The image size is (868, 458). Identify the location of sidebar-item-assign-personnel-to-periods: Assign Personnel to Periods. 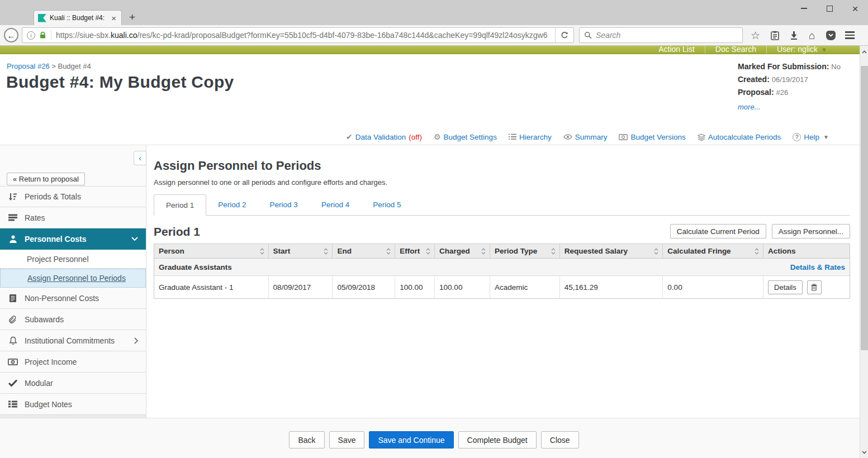
(73, 278).